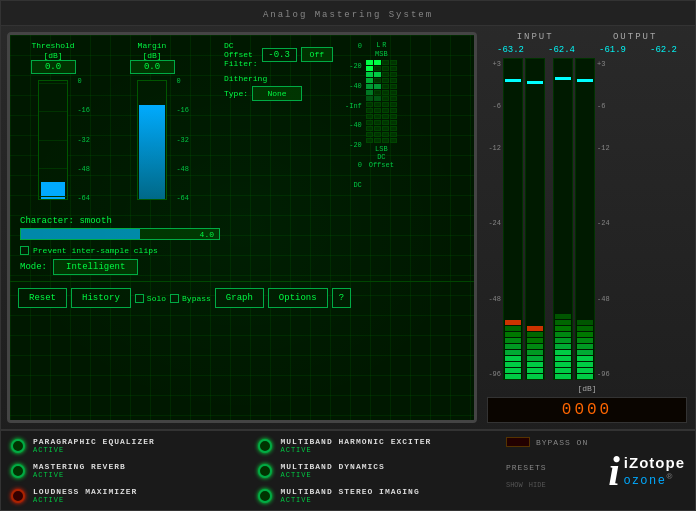  I want to click on bit-grid, so click(382, 102).